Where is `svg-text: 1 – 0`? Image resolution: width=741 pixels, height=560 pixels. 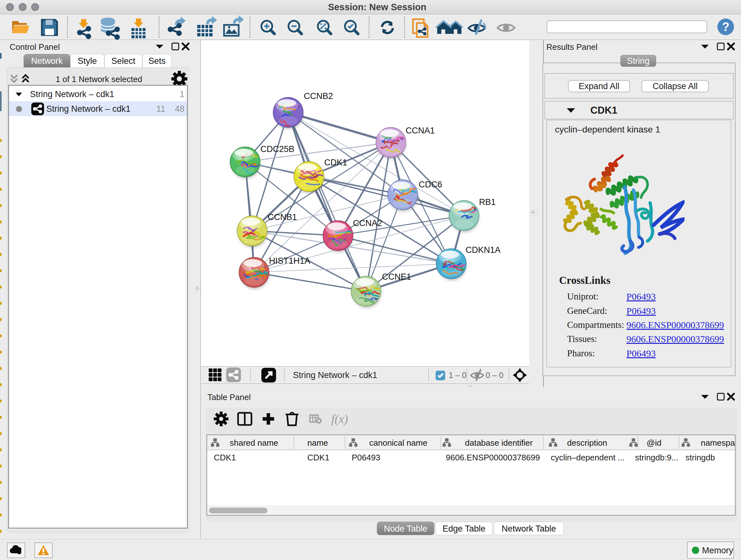
svg-text: 1 – 0 is located at coordinates (458, 375).